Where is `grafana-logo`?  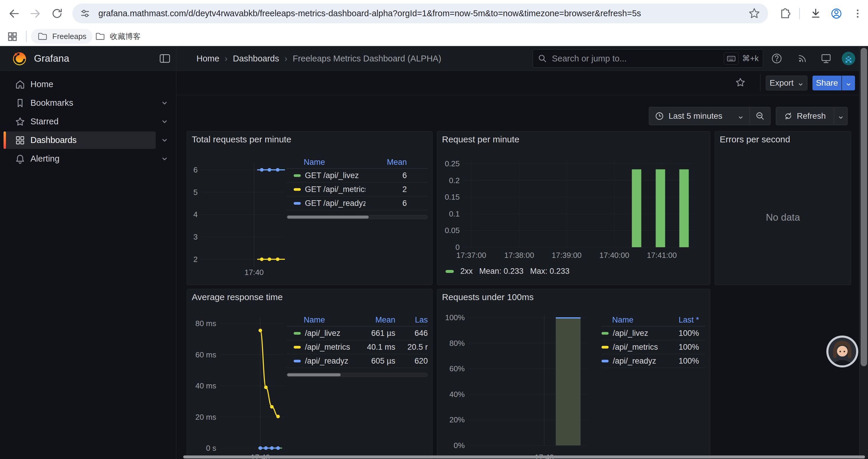
grafana-logo is located at coordinates (20, 59).